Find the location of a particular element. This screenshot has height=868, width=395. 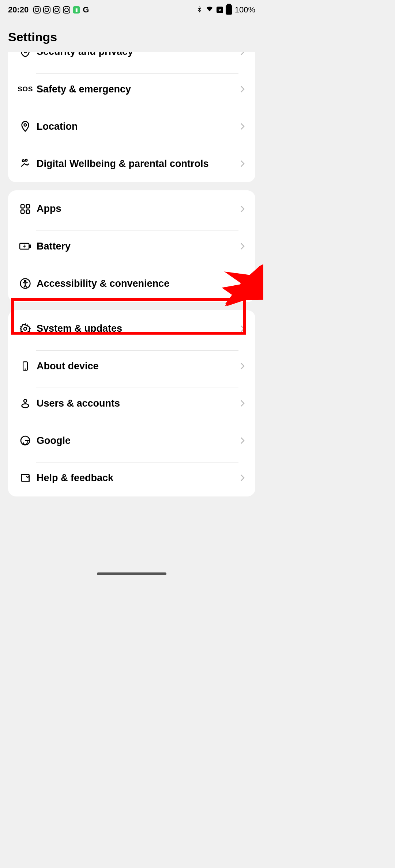

row-label: Users & accounts is located at coordinates (78, 404).